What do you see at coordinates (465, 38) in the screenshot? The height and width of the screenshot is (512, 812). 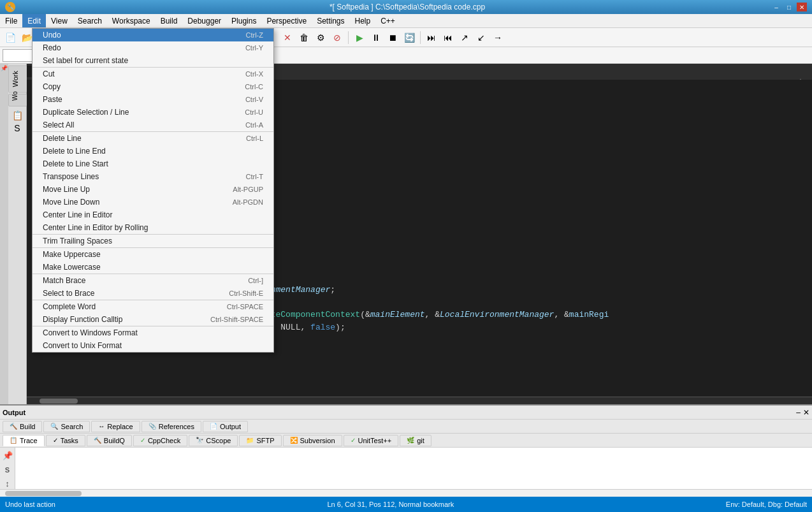 I see `toolbar-step-out: ↗` at bounding box center [465, 38].